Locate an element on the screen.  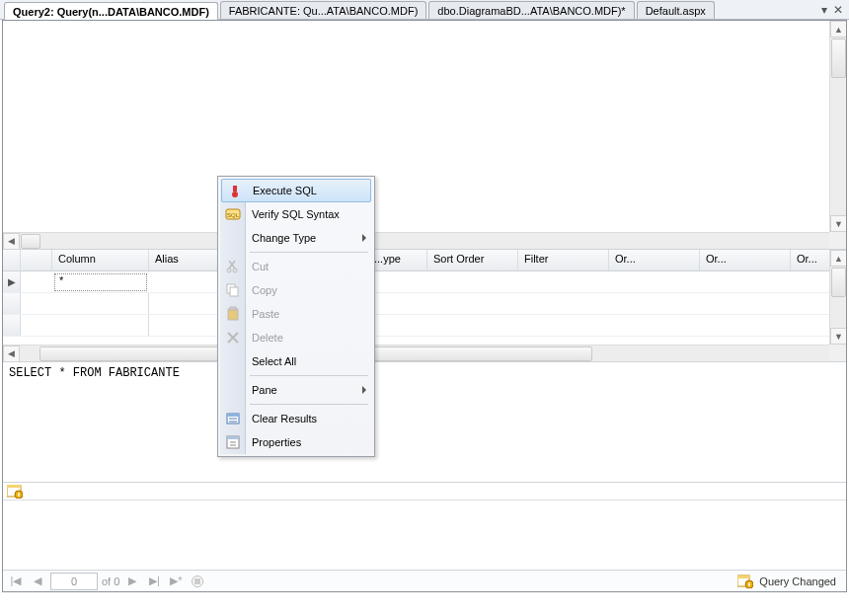
menu-clear-results: Clear Results is located at coordinates (296, 419).